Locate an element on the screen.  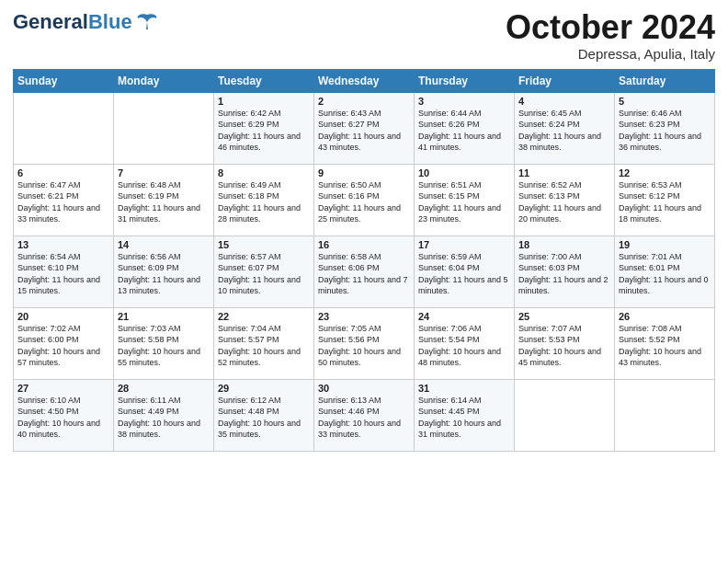
day-info: Sunrise: 7:06 AMSunset: 5:54 PMDaylight:… is located at coordinates (460, 346).